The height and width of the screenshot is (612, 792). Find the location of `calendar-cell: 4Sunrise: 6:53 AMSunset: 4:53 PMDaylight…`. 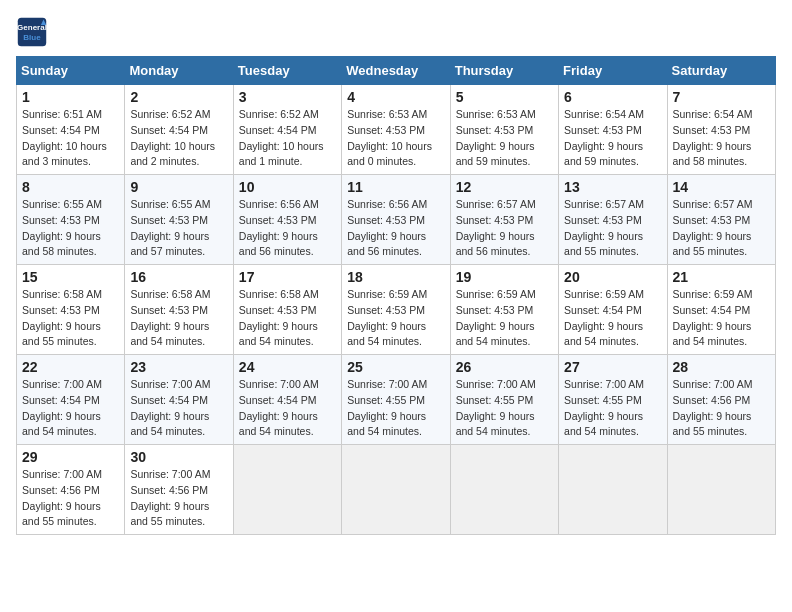

calendar-cell: 4Sunrise: 6:53 AMSunset: 4:53 PMDaylight… is located at coordinates (396, 130).